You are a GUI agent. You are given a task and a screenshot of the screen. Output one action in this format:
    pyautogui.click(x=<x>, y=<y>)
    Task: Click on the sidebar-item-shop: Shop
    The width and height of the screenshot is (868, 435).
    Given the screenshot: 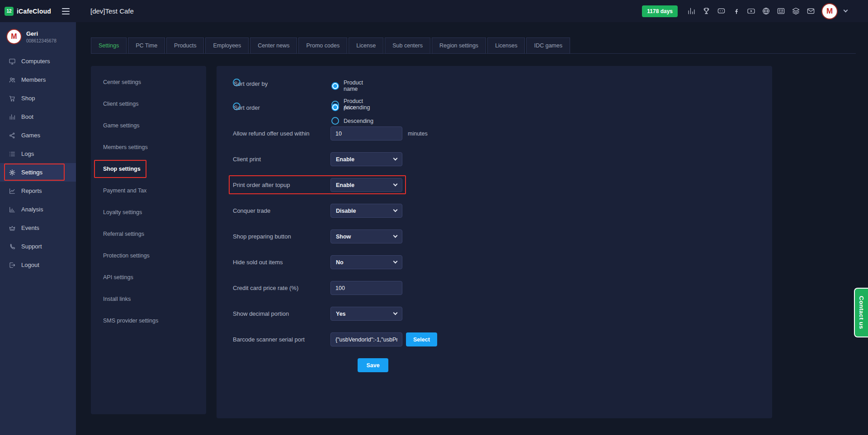 What is the action you would take?
    pyautogui.click(x=38, y=98)
    